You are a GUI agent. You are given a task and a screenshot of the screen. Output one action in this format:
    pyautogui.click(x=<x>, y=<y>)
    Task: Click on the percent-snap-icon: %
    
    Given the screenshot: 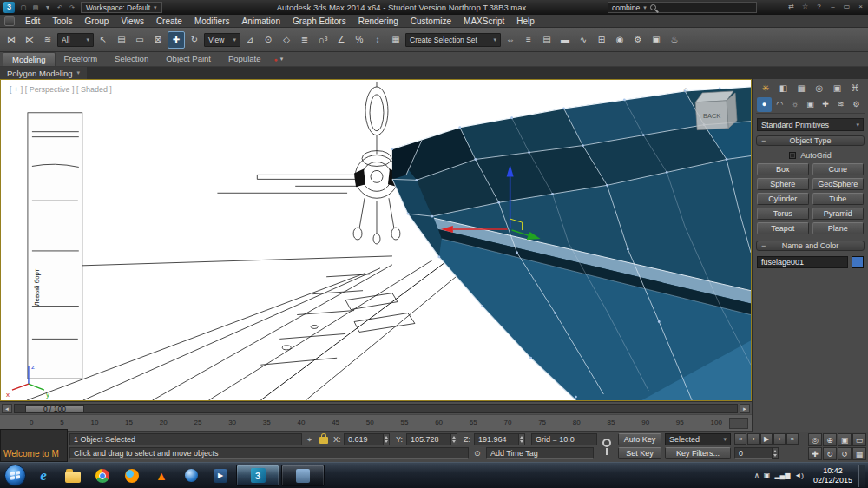 What is the action you would take?
    pyautogui.click(x=359, y=40)
    